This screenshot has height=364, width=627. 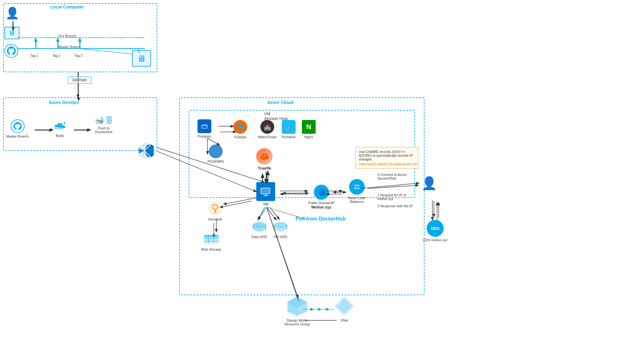 I want to click on tooltip-box: Use CNAME records (OVH <> AZURE) to auto…, so click(x=387, y=158).